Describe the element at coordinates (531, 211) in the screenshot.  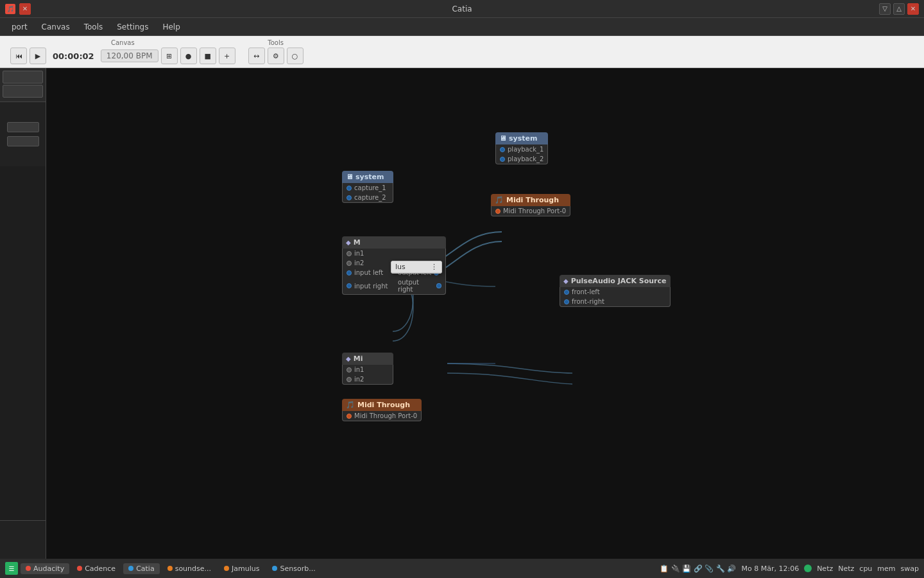
I see `port-midi-through-port-0-top: Midi Through Port-0` at that location.